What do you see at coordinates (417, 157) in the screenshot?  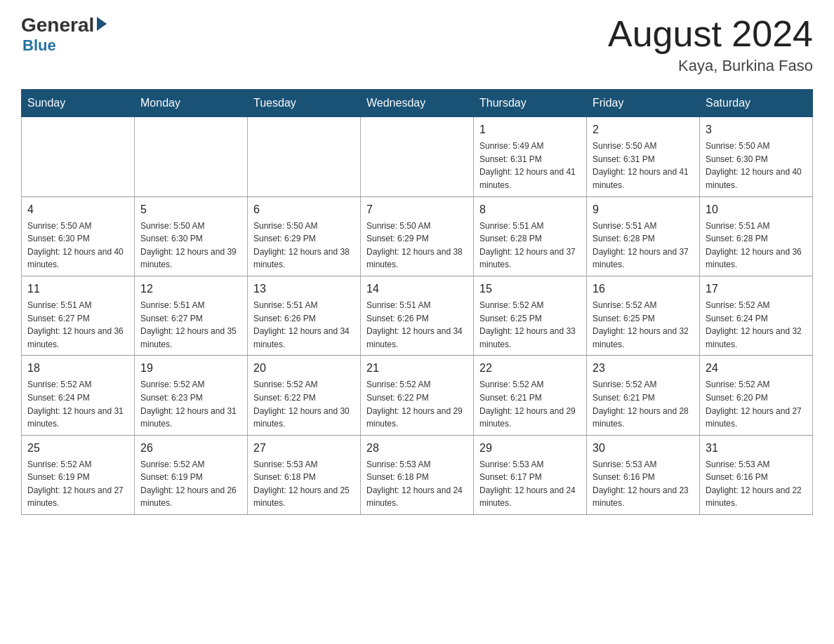 I see `calendar-week-row: 1Sunrise: 5:49 AMSunset: 6:31 PMDaylight…` at bounding box center [417, 157].